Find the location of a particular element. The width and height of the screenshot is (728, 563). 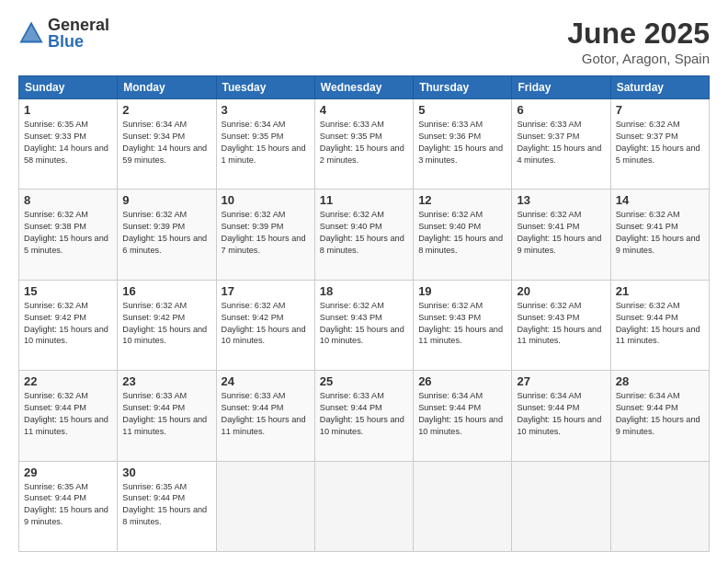

table-row: 25Sunrise: 6:33 AMSunset: 9:44 PMDayligh… is located at coordinates (364, 416).